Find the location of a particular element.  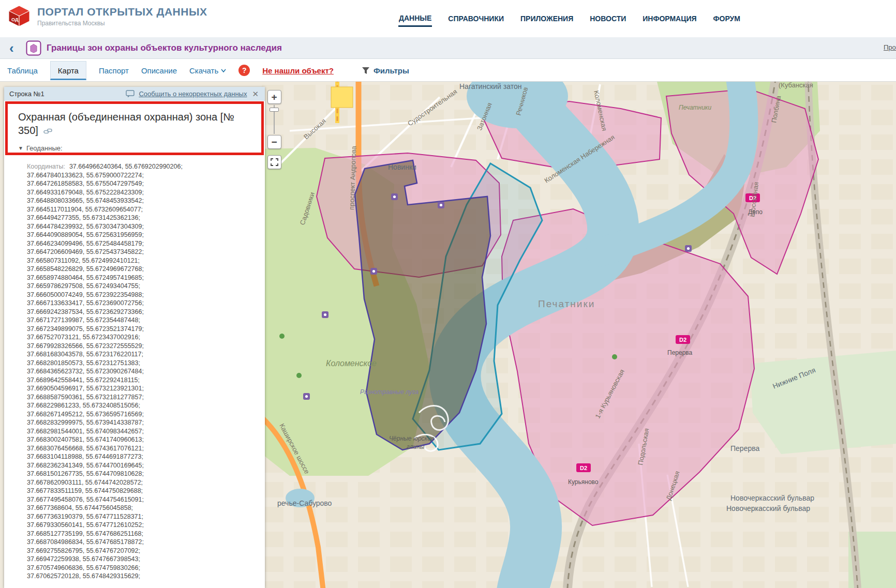

coordinate-line: 37.6682671495212, 55.6736595716569; is located at coordinates (144, 415).